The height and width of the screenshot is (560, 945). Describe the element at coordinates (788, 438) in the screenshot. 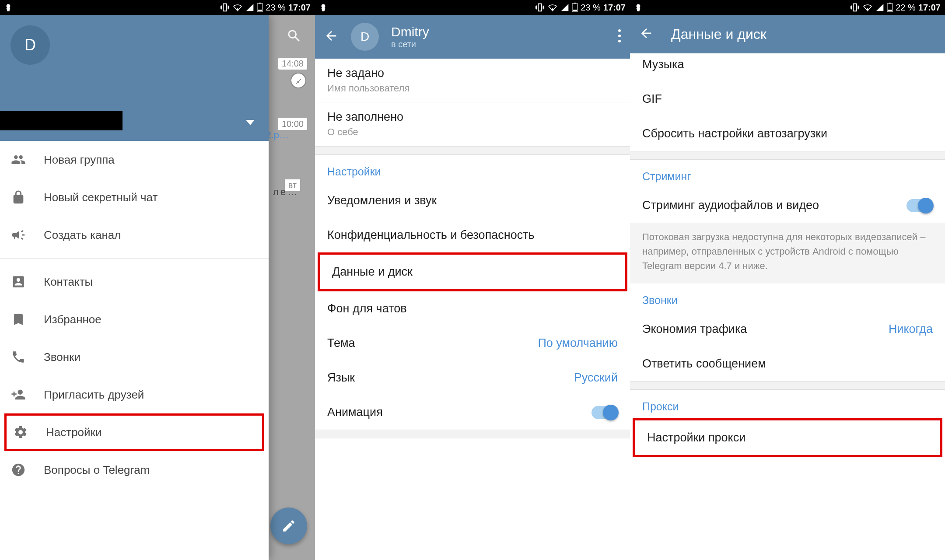

I see `row-proxy-settings: Настройки прокси` at that location.